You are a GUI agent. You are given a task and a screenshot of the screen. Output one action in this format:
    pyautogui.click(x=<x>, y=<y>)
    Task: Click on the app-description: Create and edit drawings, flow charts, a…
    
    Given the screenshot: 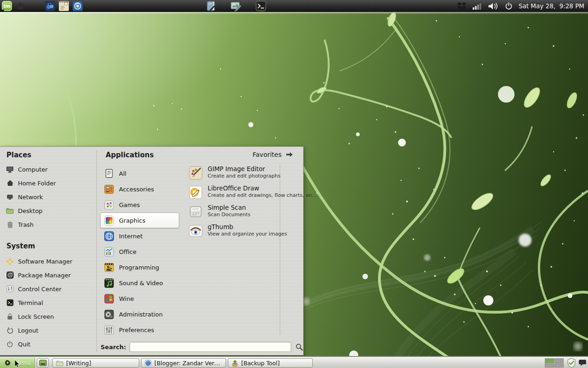 What is the action you would take?
    pyautogui.click(x=262, y=196)
    